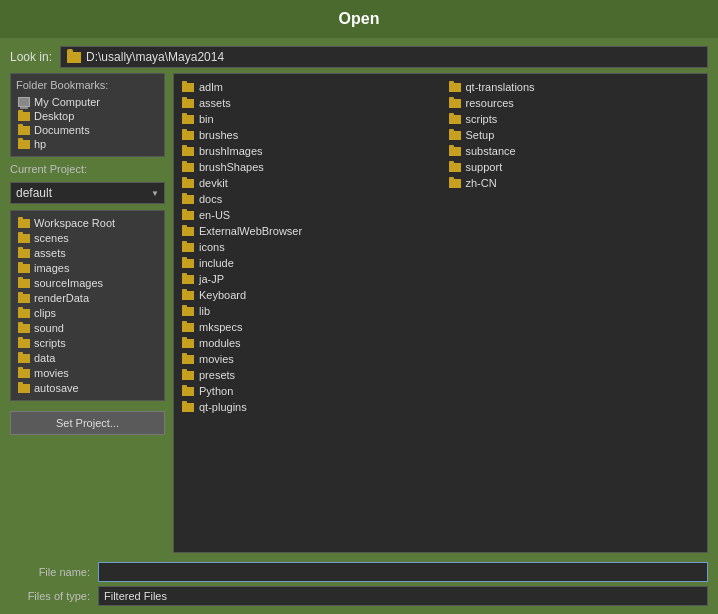 Image resolution: width=718 pixels, height=614 pixels. Describe the element at coordinates (308, 375) in the screenshot. I see `file-item-presets: presets` at that location.